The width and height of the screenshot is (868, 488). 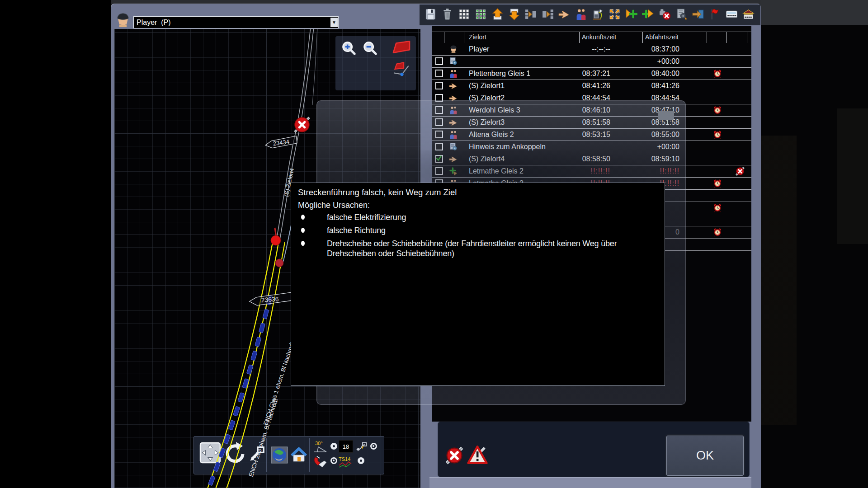 What do you see at coordinates (303, 230) in the screenshot?
I see `bullet-icon` at bounding box center [303, 230].